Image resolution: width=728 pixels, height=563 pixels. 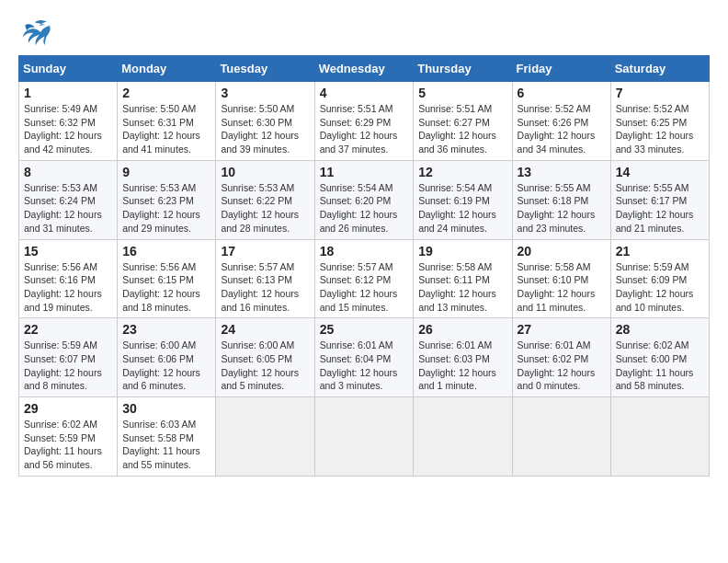 I want to click on day-number: 12, so click(x=462, y=172).